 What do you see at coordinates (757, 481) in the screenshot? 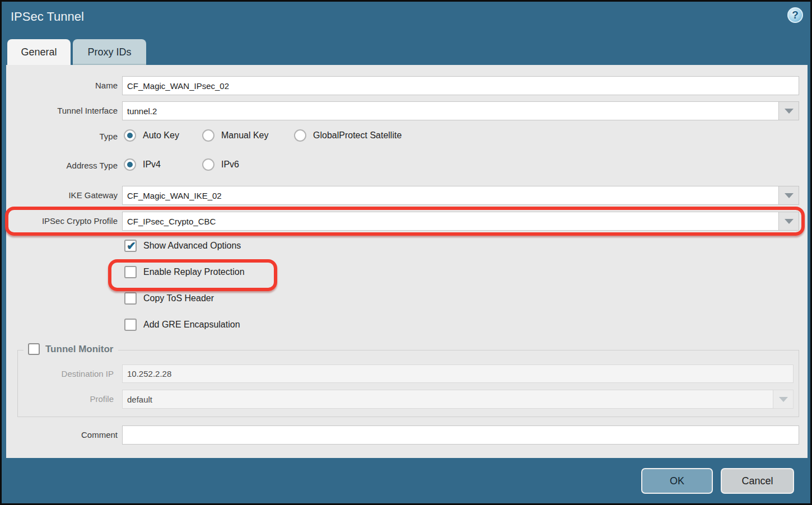
I see `cancel-button: Cancel` at bounding box center [757, 481].